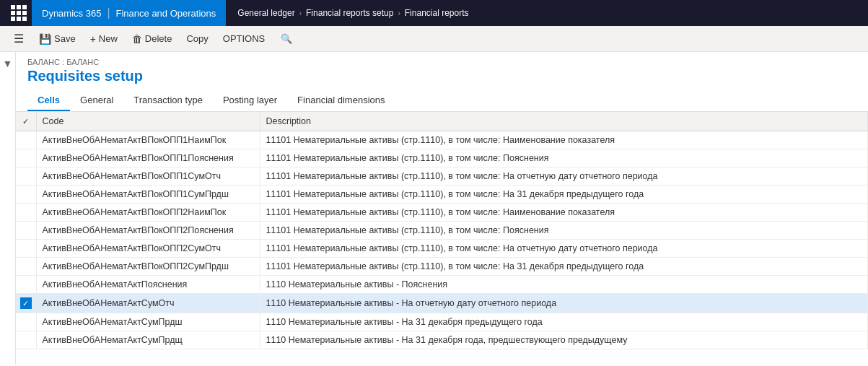  What do you see at coordinates (148, 231) in the screenshot?
I see `row-code: АктивВнеОбАНематАктВПокОПП2Пояснения` at bounding box center [148, 231].